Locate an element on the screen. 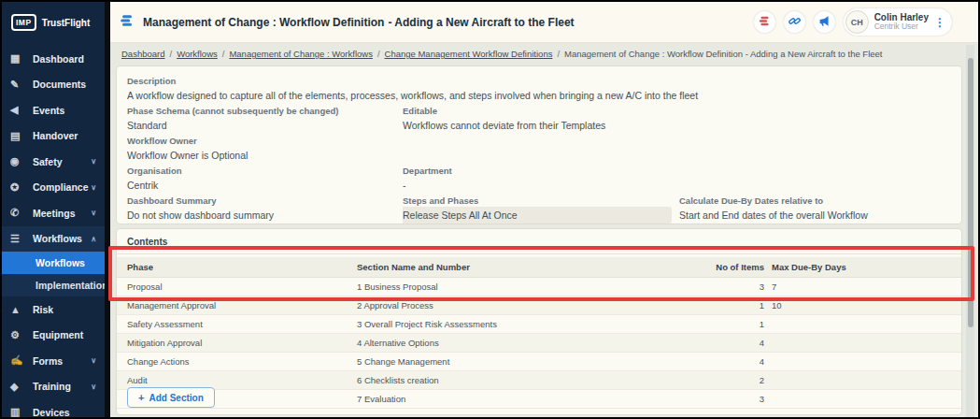 The width and height of the screenshot is (980, 419). sidebar-item-events: ◀Events is located at coordinates (53, 110).